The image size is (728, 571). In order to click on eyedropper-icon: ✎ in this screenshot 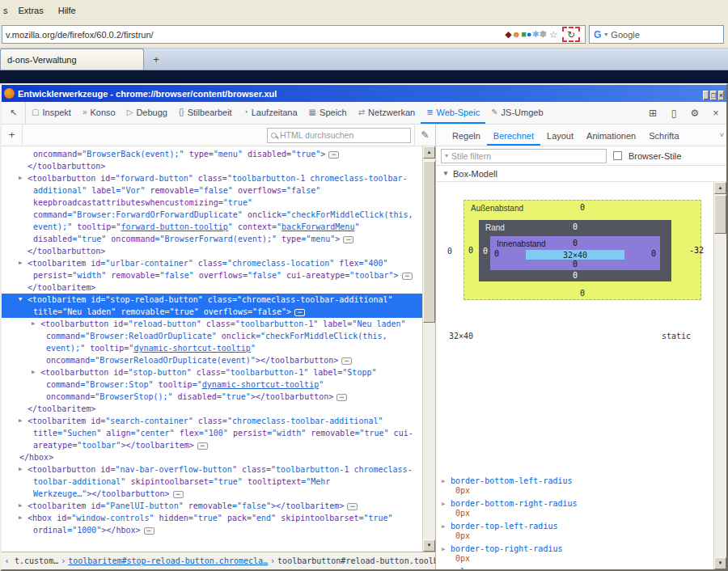, I will do `click(425, 135)`.